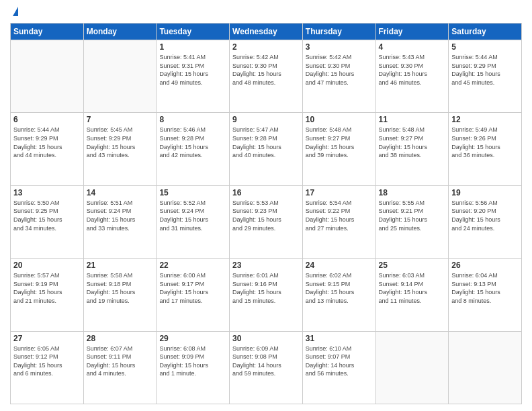 This screenshot has height=411, width=532. I want to click on day-info: Sunrise: 6:08 AM Sunset: 9:09 PM Dayligh…, so click(193, 361).